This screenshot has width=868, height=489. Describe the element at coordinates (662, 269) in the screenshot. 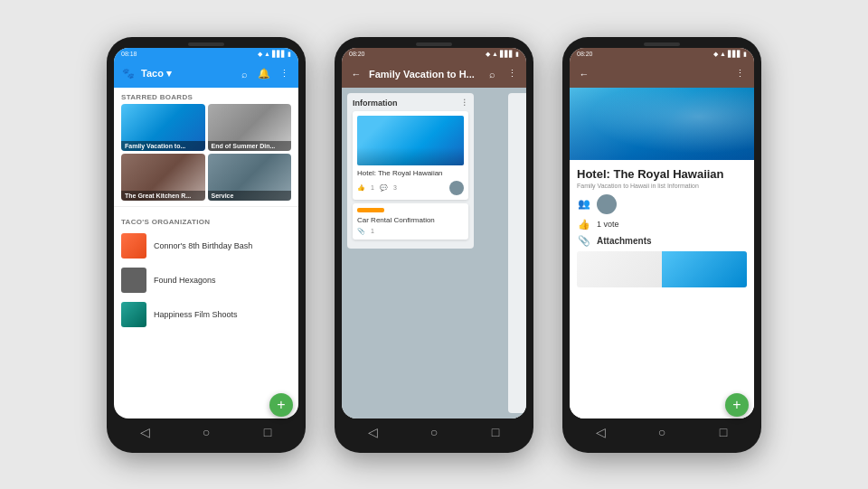

I see `attachment-thumbnail` at that location.